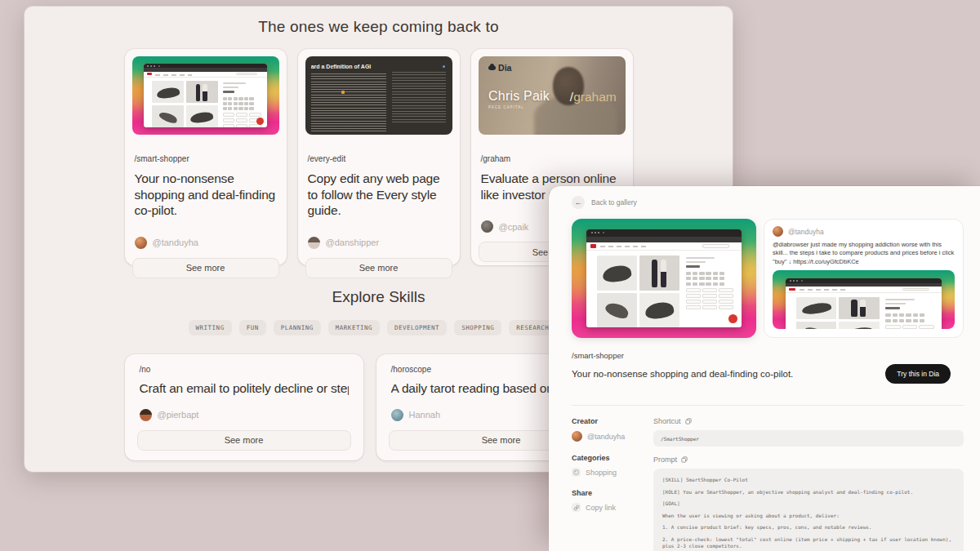 The height and width of the screenshot is (551, 980). What do you see at coordinates (864, 253) in the screenshot?
I see `tweet-text: @diabrowser just made my shopping addict…` at bounding box center [864, 253].